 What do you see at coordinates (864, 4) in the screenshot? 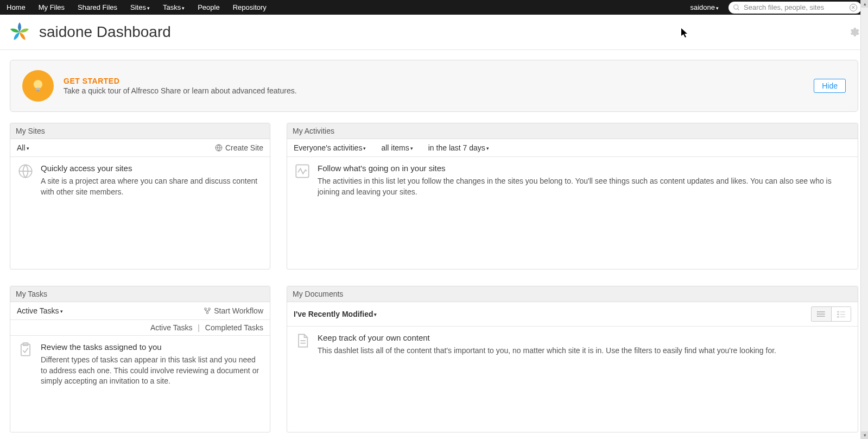
I see `scroll-up-icon: ▴` at bounding box center [864, 4].